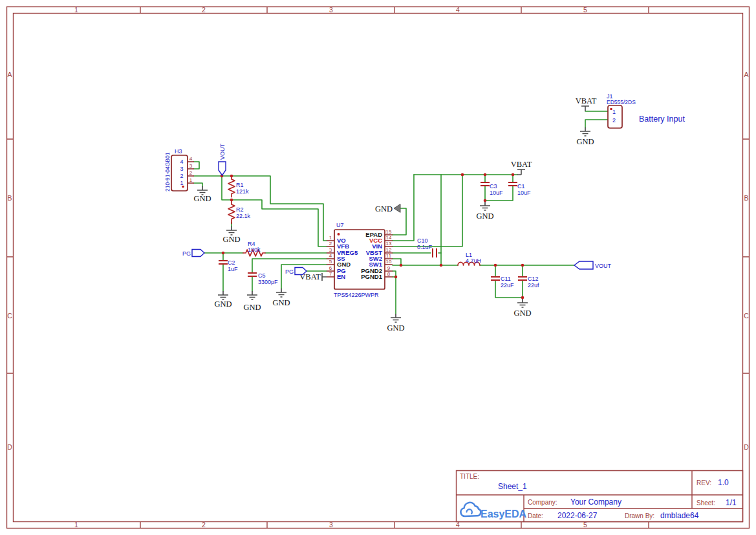 The image size is (756, 535). Describe the element at coordinates (586, 104) in the screenshot. I see `vbat-flag-topright: VBAT` at that location.